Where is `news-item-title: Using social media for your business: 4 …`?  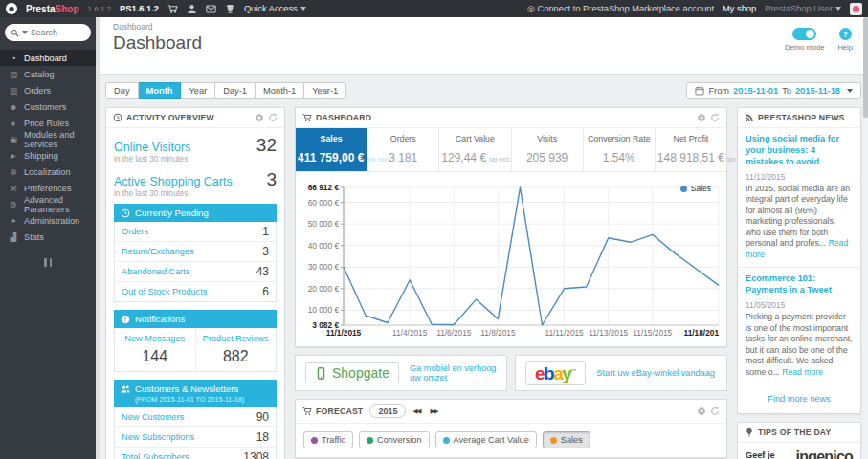 news-item-title: Using social media for your business: 4 … is located at coordinates (799, 151).